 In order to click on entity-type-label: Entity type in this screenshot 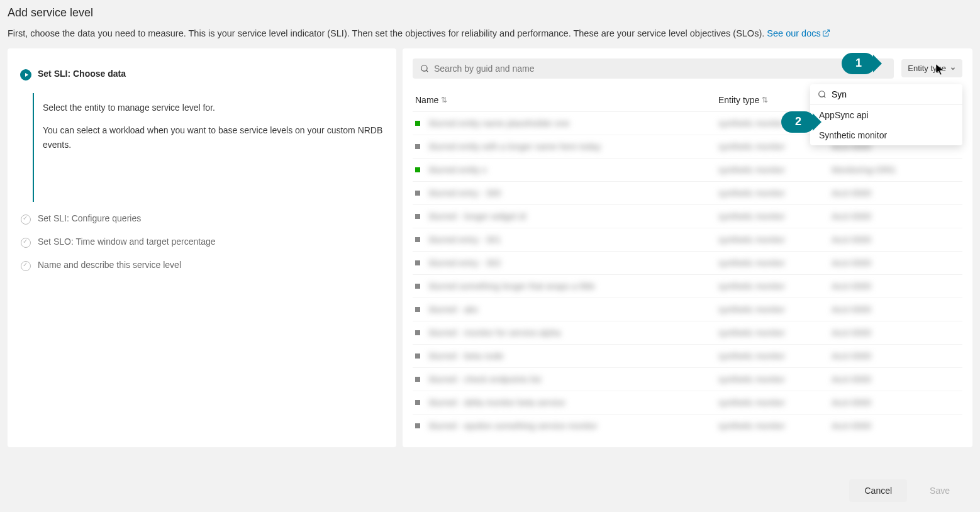, I will do `click(927, 68)`.